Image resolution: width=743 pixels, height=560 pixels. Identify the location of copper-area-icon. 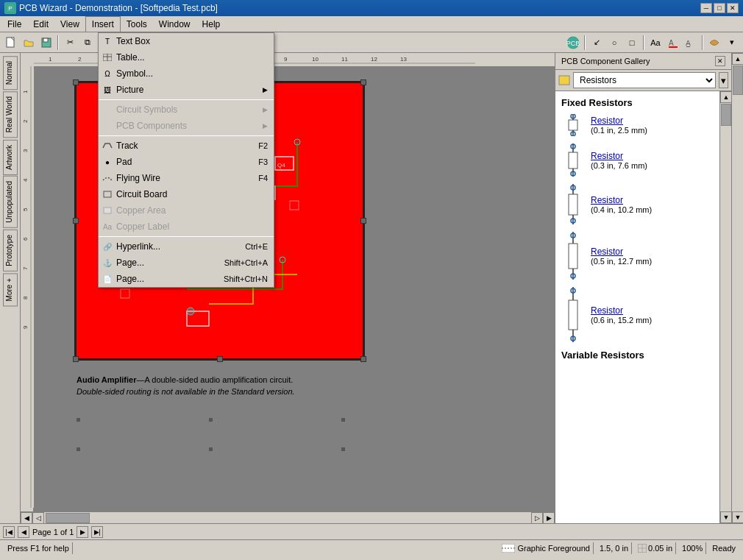
(107, 210).